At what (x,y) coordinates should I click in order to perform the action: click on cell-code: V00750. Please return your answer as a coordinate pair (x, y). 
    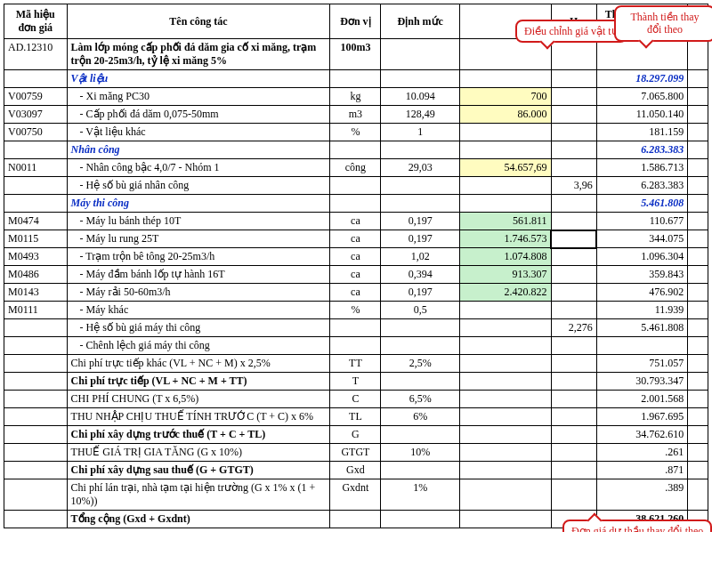
    Looking at the image, I should click on (36, 133).